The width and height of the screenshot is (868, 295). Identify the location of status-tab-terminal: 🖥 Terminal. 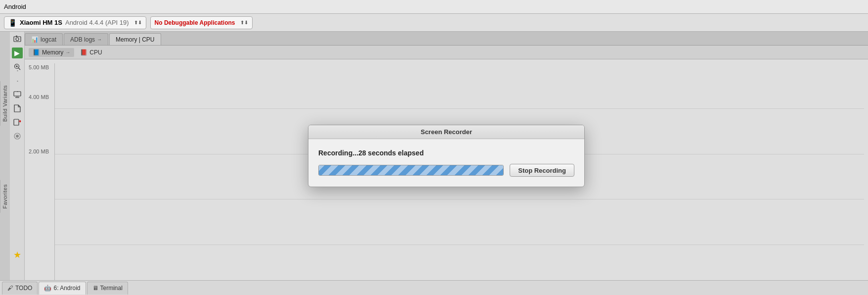
(108, 288).